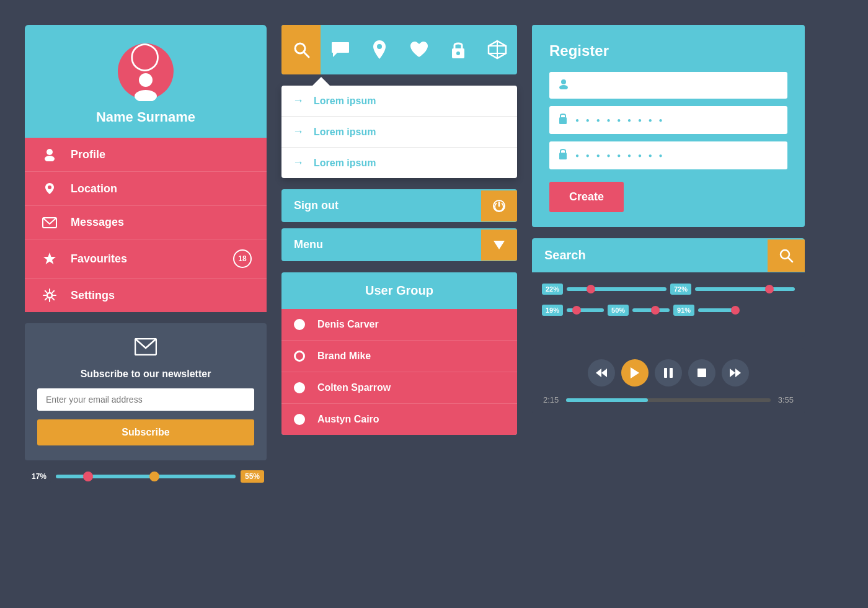 The image size is (868, 608). What do you see at coordinates (745, 289) in the screenshot?
I see `slider-track-1b` at bounding box center [745, 289].